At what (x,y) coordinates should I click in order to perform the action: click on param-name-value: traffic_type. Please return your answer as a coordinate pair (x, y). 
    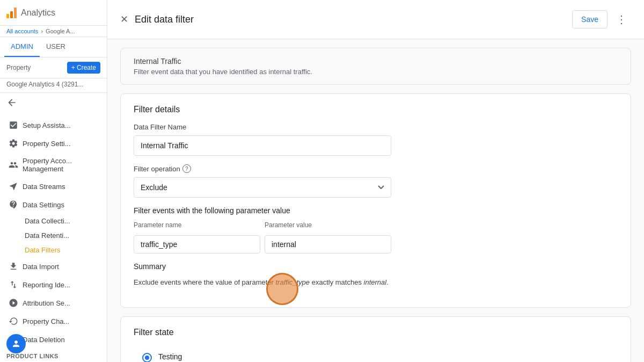
    Looking at the image, I should click on (197, 244).